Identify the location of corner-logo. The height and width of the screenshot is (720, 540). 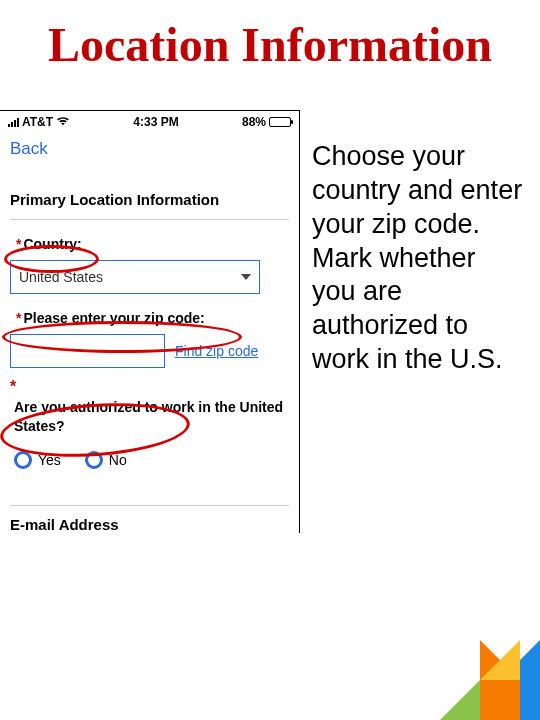
(475, 665).